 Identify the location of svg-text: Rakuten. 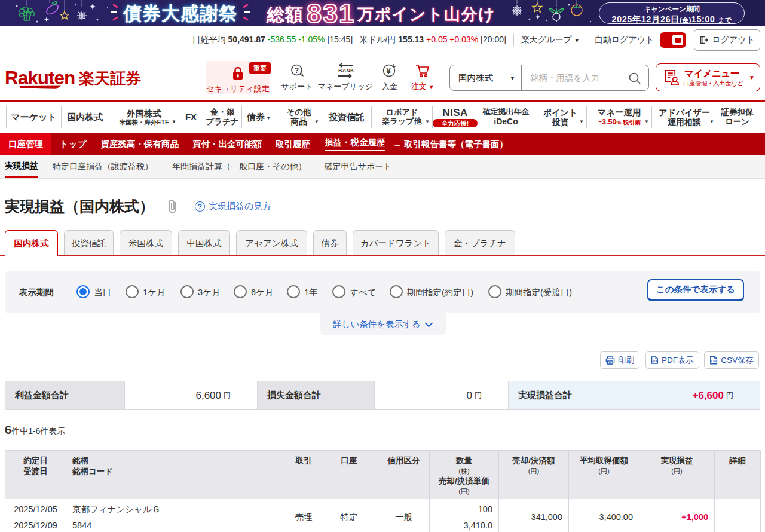
(39, 78).